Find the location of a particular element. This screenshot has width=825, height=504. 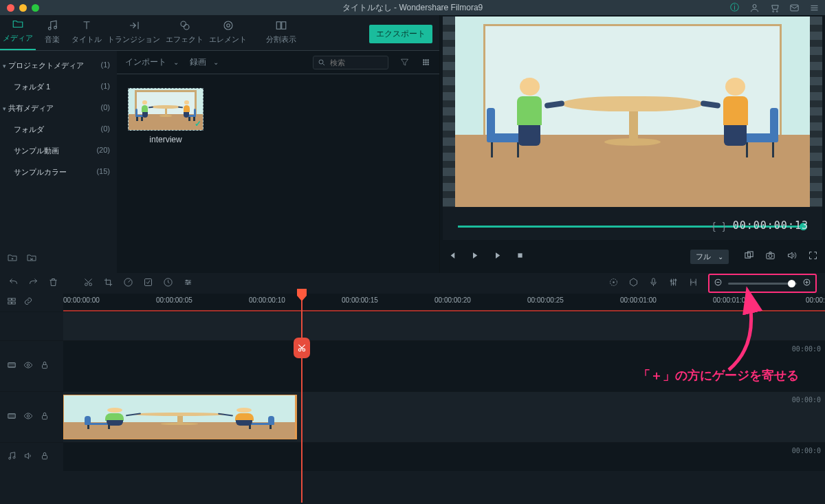

media-sidebar: プロジェクトメディア(1) フォルダ 1(1) 共有メディア(0) フォルダ(0… is located at coordinates (58, 162).